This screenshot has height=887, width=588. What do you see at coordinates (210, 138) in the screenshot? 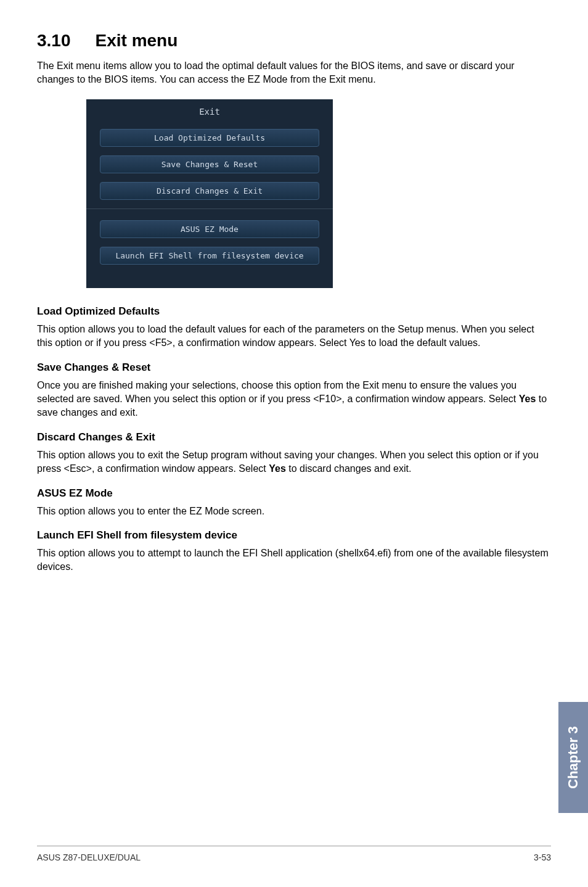
I see `bios-load-defaults-button: Load Optimized Defaults` at bounding box center [210, 138].